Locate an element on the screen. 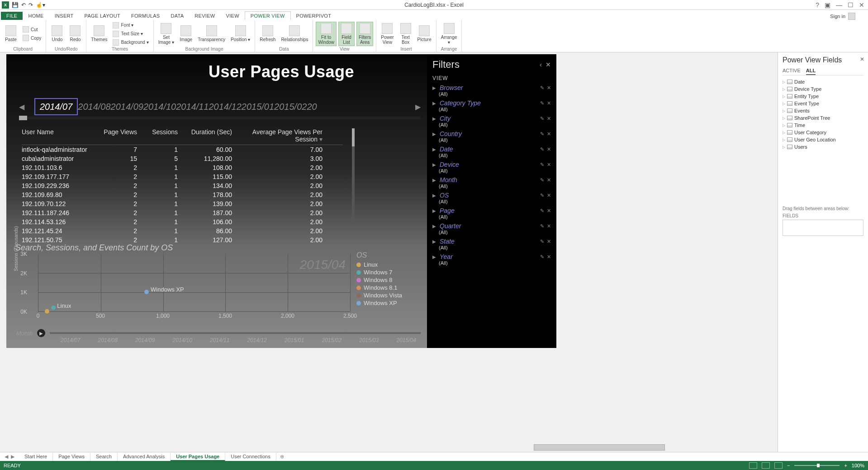 The image size is (868, 470). view-pagebreak-icon is located at coordinates (778, 465).